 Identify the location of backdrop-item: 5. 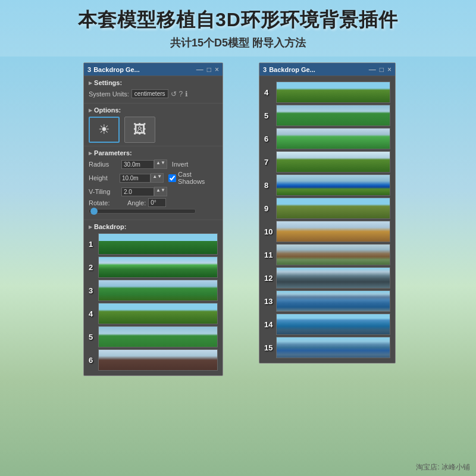
(154, 337).